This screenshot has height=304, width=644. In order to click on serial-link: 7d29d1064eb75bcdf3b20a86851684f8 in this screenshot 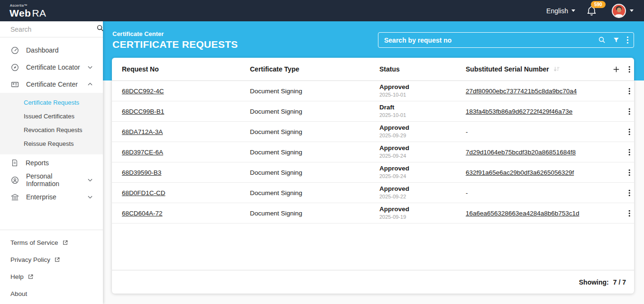, I will do `click(521, 152)`.